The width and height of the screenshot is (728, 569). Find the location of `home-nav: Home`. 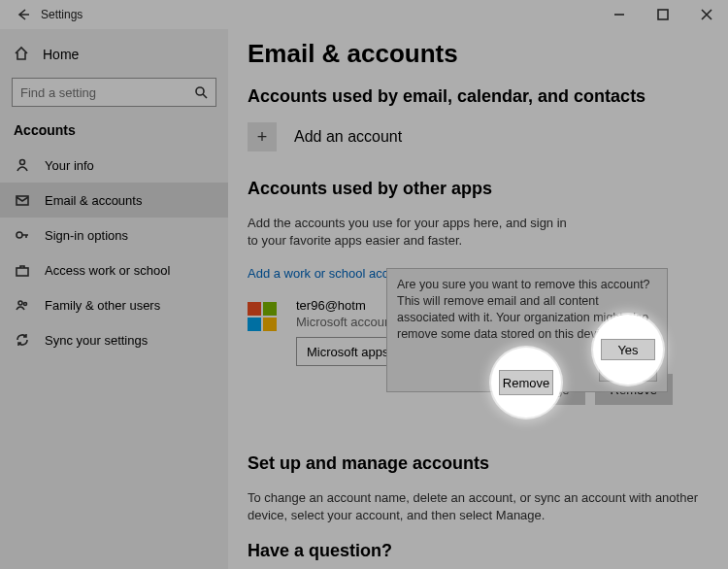

home-nav: Home is located at coordinates (115, 54).